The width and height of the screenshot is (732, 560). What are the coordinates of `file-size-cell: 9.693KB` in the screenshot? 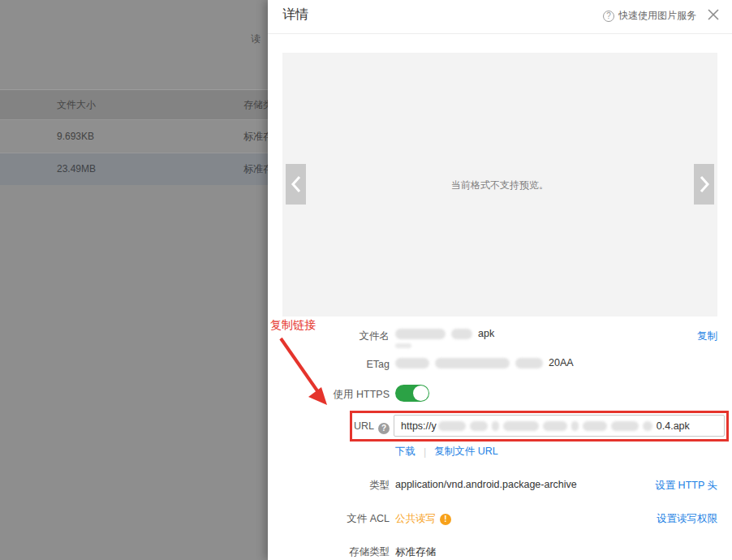 It's located at (75, 136).